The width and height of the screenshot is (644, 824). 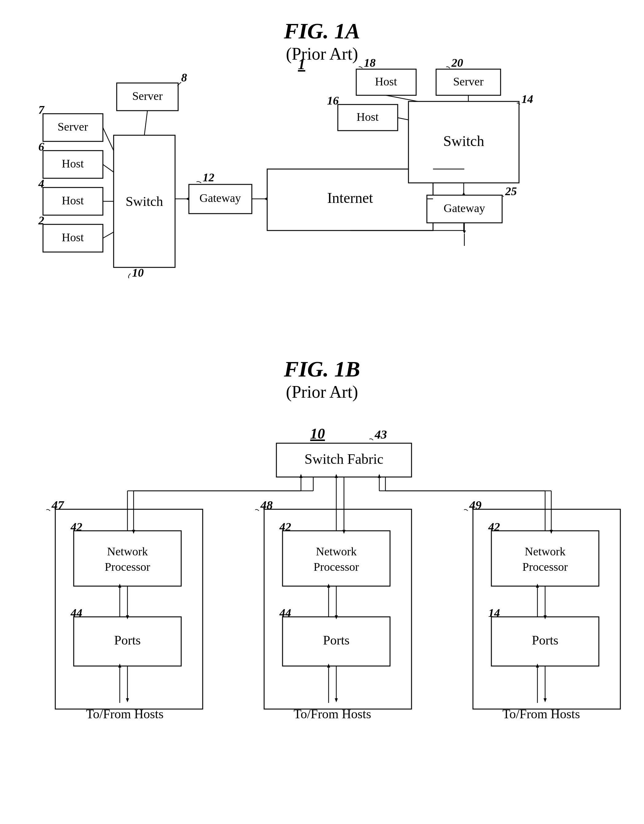 What do you see at coordinates (322, 392) in the screenshot?
I see `fig1b-subtitle: (Prior Art)` at bounding box center [322, 392].